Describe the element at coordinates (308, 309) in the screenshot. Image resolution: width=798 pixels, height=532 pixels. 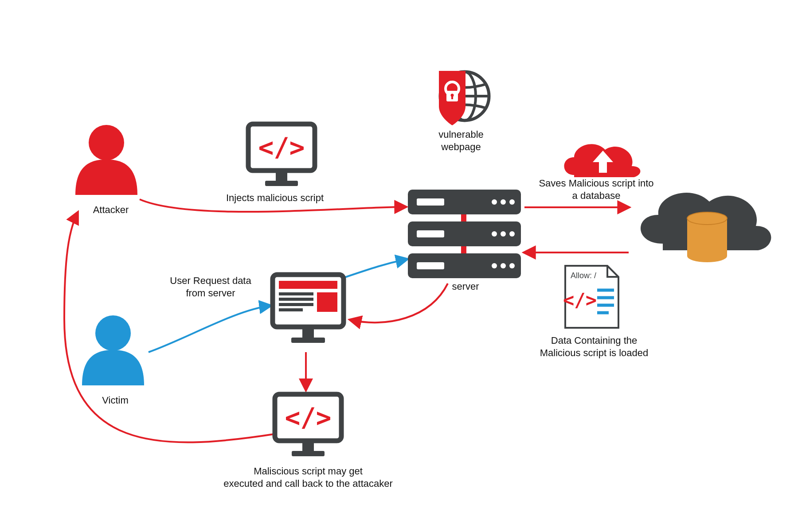
I see `browser-monitor-icon` at that location.